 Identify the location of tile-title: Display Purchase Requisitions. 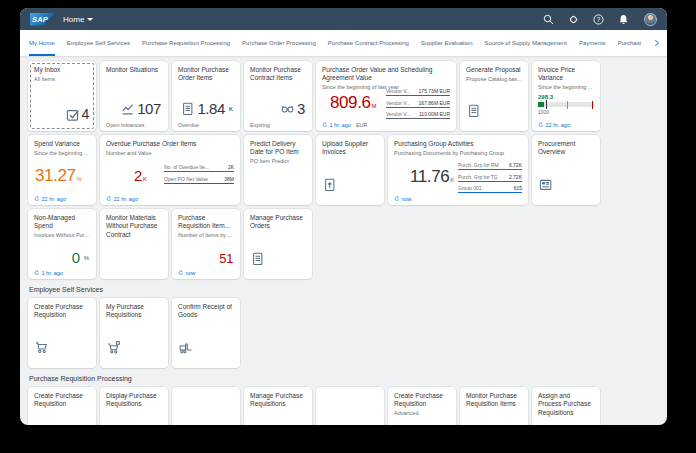
(134, 400).